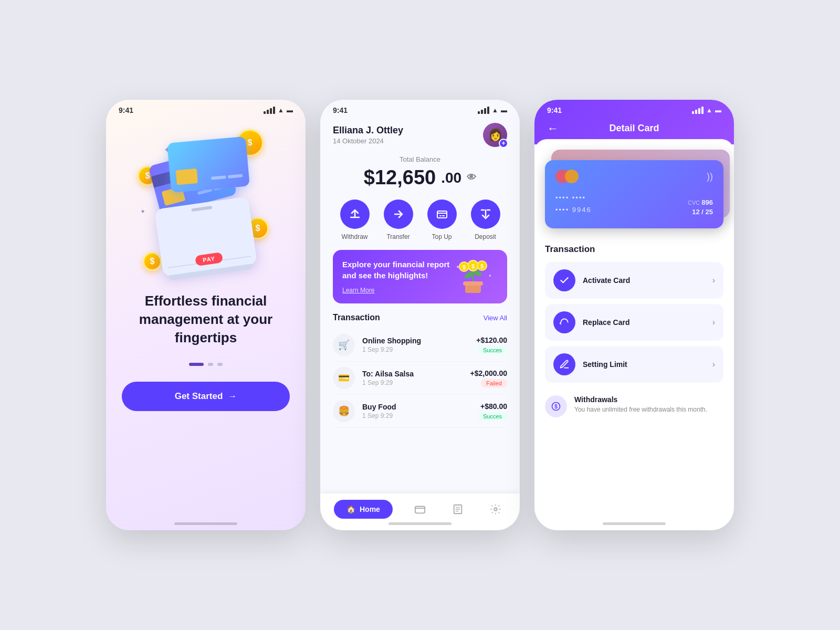  Describe the element at coordinates (496, 318) in the screenshot. I see `view-all-button: View All` at that location.